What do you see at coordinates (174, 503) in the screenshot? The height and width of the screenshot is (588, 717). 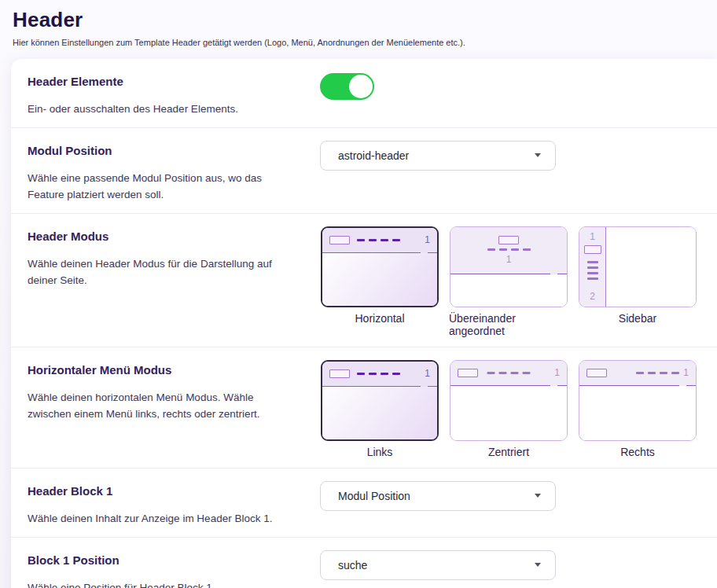 I see `setting-info: Header Block 1 Wähle deinen Inhalt zur A…` at bounding box center [174, 503].